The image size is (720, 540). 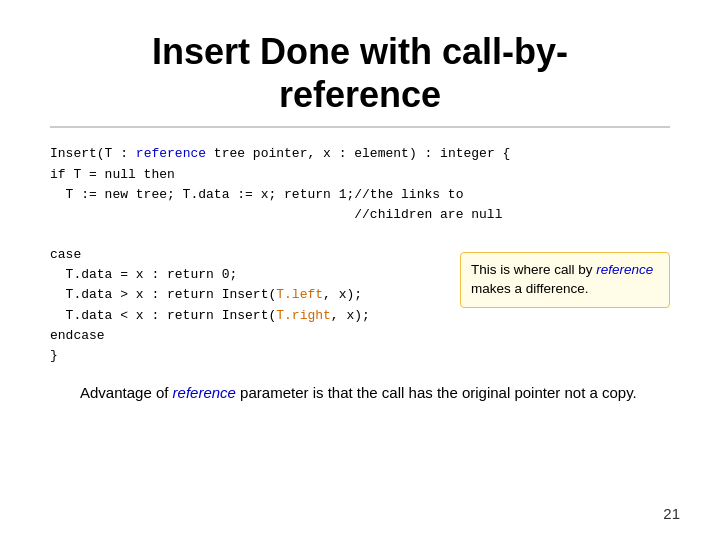 I want to click on code-line-2: if T = null then, so click(x=360, y=175).